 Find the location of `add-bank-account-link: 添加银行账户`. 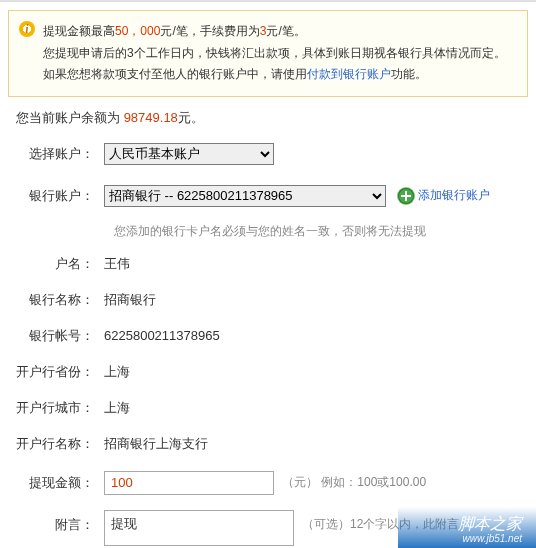

add-bank-account-link: 添加银行账户 is located at coordinates (444, 196).